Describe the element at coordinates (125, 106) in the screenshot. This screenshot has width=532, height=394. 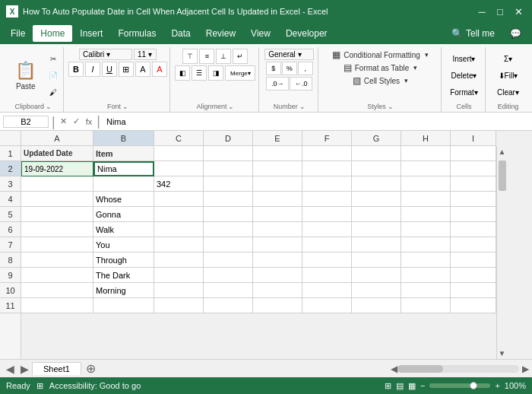
I see `font-expand-icon: ⌄` at that location.